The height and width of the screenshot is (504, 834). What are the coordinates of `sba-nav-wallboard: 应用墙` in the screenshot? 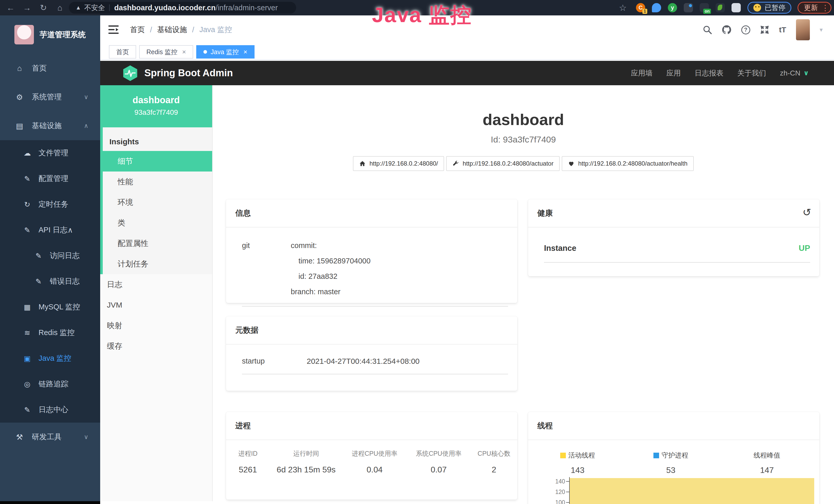 It's located at (642, 73).